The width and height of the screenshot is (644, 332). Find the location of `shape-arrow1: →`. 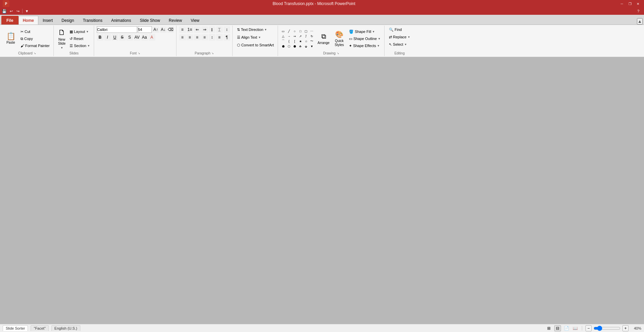

shape-arrow1: → is located at coordinates (289, 36).